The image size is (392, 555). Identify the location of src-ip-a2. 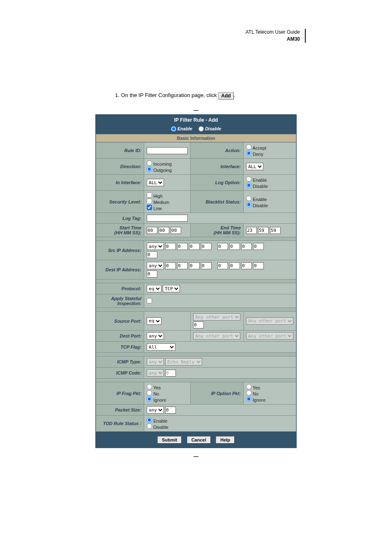
(194, 247).